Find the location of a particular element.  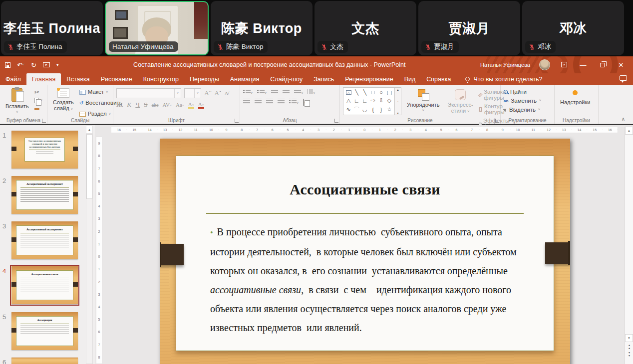

slide-thumbnail-2: 2 Ассоциативный эксперимент is located at coordinates (45, 195).